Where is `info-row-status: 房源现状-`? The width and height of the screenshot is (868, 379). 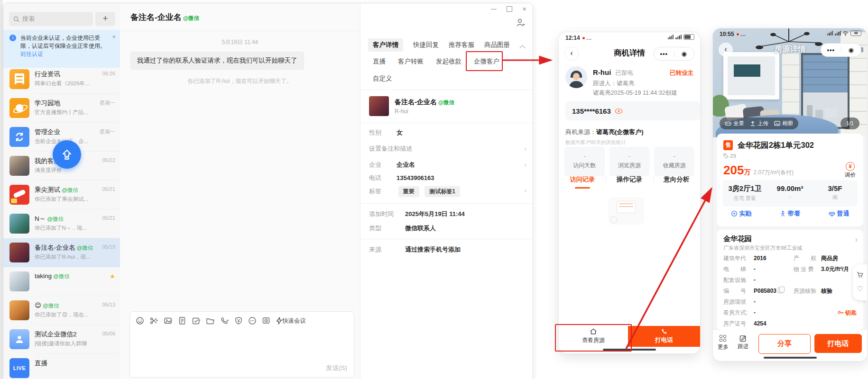 info-row-status: 房源现状- is located at coordinates (790, 302).